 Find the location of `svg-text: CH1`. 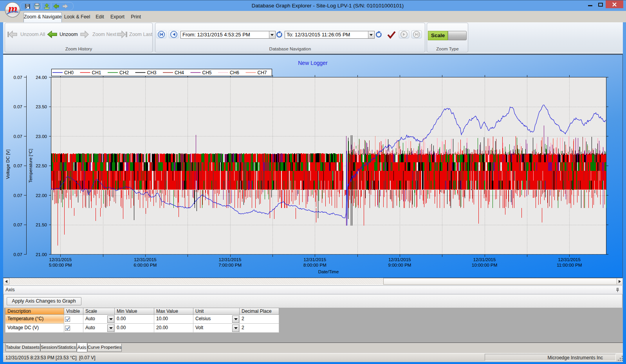

svg-text: CH1 is located at coordinates (97, 73).